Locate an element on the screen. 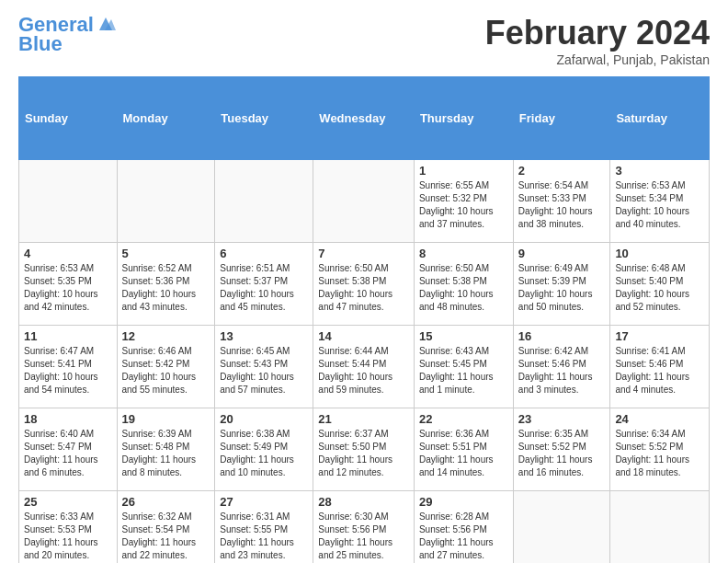  day-cell: 16Sunrise: 6:42 AM Sunset: 5:46 PM Dayli… is located at coordinates (562, 367).